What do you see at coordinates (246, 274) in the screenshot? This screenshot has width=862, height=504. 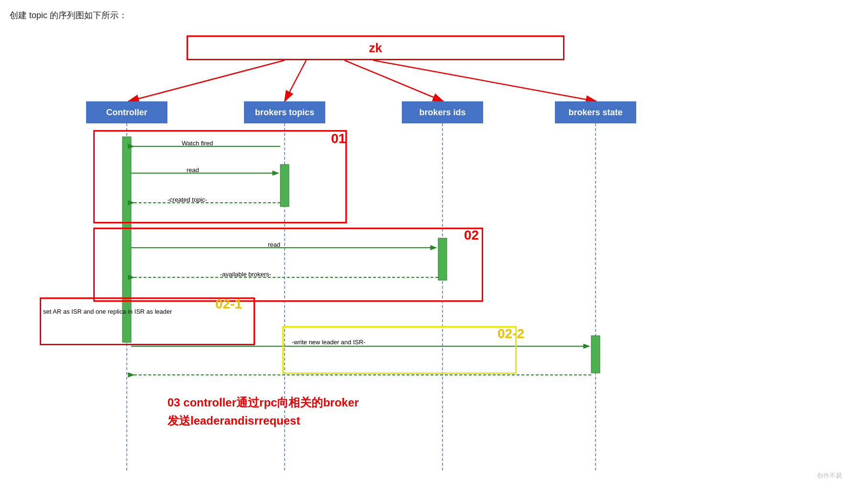 I see `msg-available-brokers: -available brokers-` at bounding box center [246, 274].